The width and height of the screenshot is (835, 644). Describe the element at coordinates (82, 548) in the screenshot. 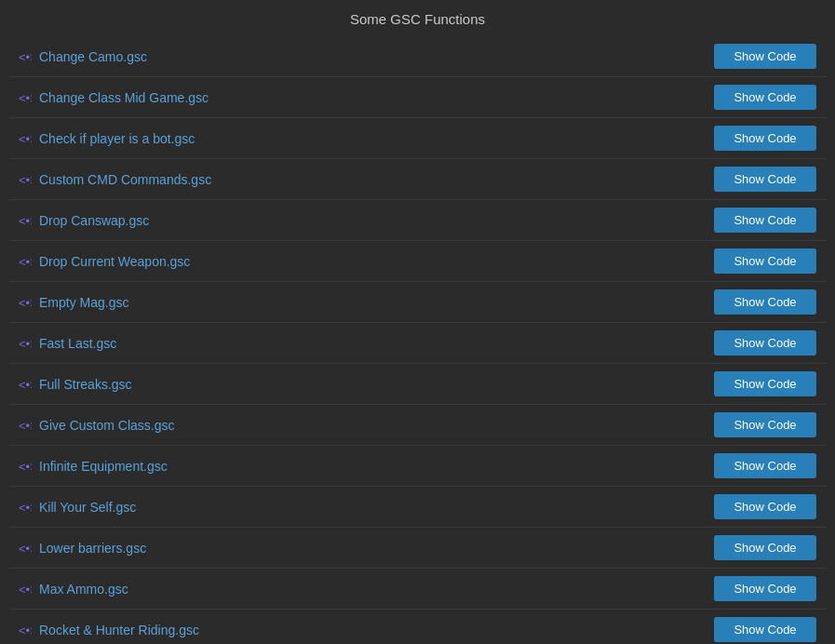

I see `item-left: <•>Lower barriers.gsc` at that location.